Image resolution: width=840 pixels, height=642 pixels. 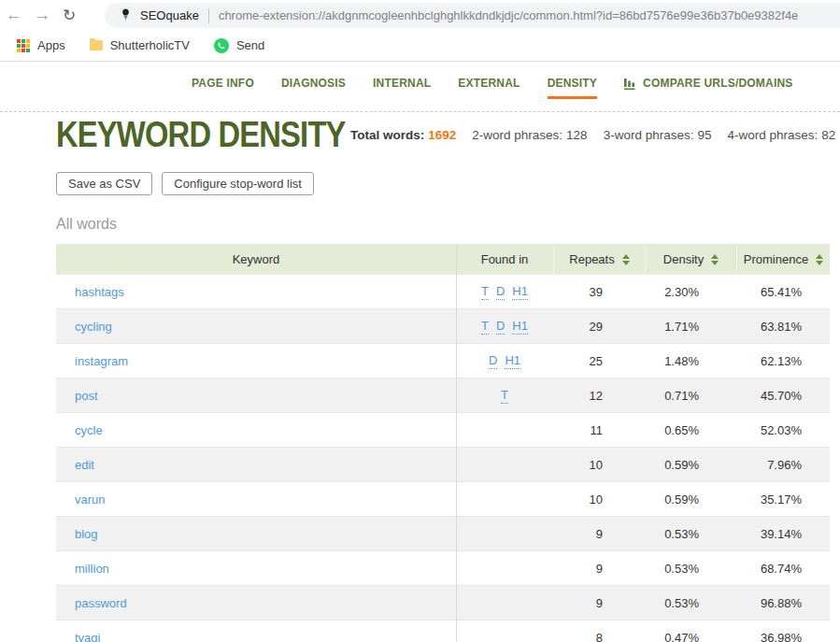 What do you see at coordinates (783, 430) in the screenshot?
I see `prominence-value: 52.03%` at bounding box center [783, 430].